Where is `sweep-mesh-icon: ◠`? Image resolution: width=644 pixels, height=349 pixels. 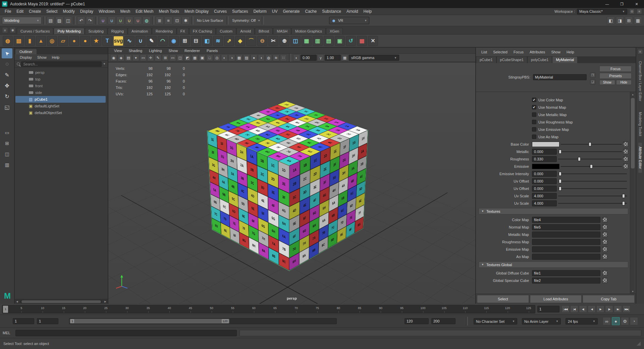
sweep-mesh-icon: ◠ is located at coordinates (163, 41).